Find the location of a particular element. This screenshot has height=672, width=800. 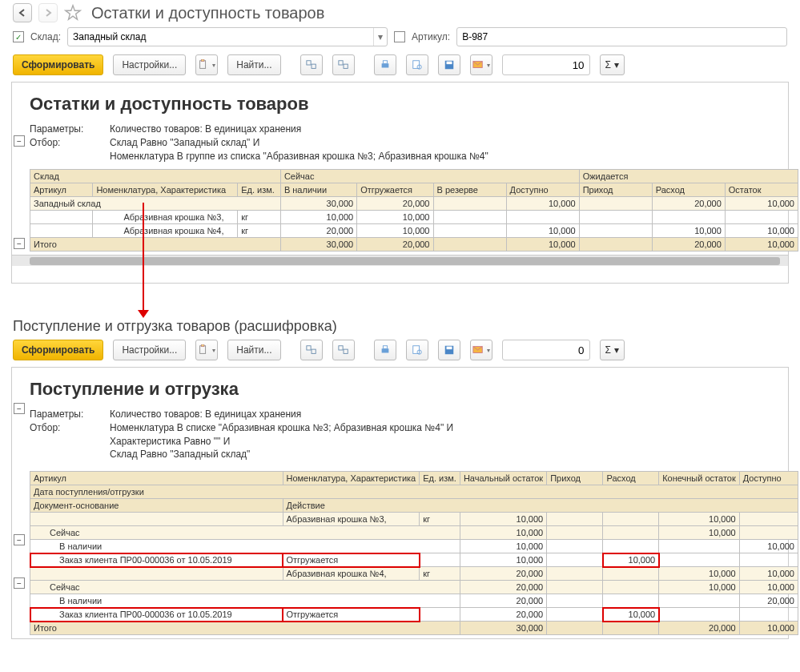

filter-value-2: Номенклатура В группе из списка "Абразив… is located at coordinates (299, 157).